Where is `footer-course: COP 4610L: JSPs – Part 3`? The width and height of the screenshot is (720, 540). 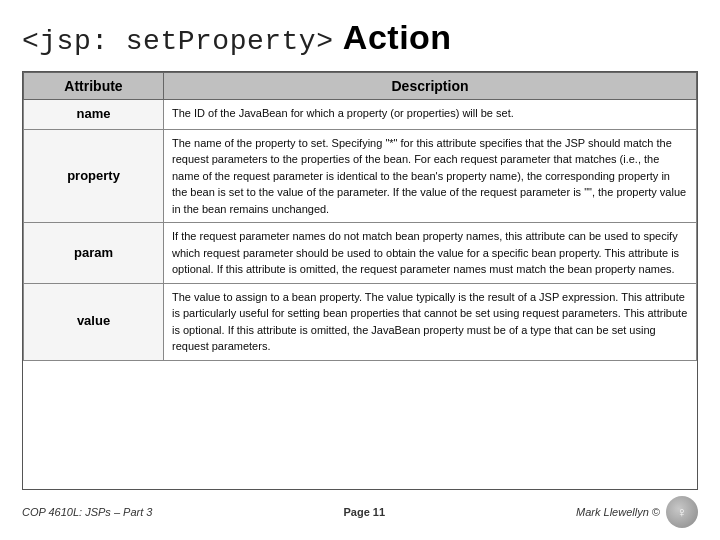 footer-course: COP 4610L: JSPs – Part 3 is located at coordinates (87, 512).